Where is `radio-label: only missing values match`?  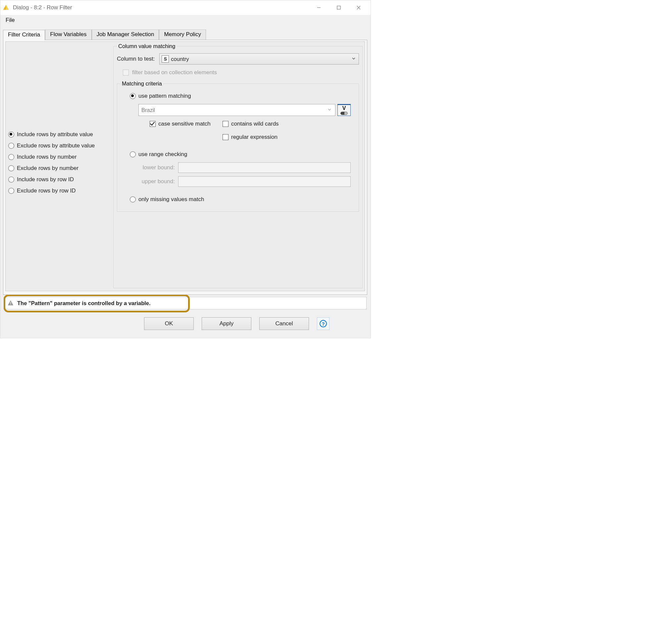 radio-label: only missing values match is located at coordinates (171, 200).